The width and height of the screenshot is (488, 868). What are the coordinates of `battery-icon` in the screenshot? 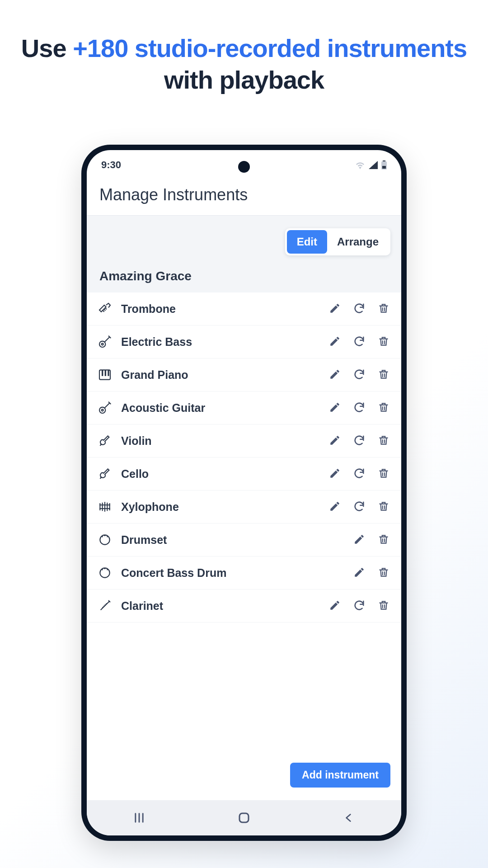 It's located at (384, 165).